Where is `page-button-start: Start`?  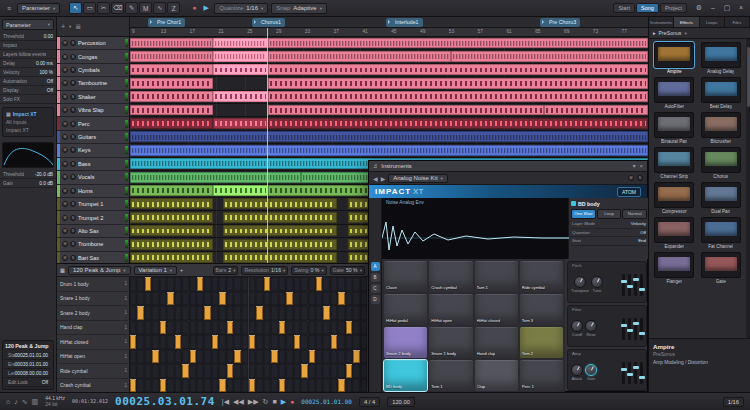
page-button-start: Start is located at coordinates (624, 8).